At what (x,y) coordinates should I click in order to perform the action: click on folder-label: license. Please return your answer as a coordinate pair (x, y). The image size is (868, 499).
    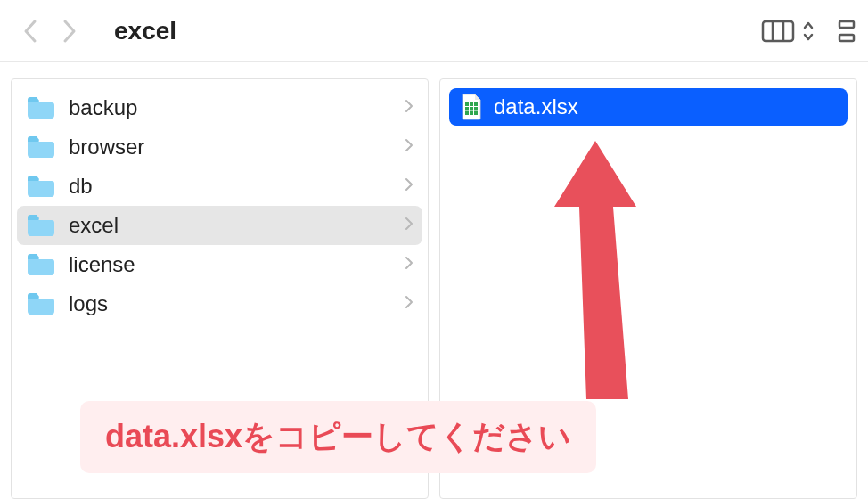
    Looking at the image, I should click on (237, 265).